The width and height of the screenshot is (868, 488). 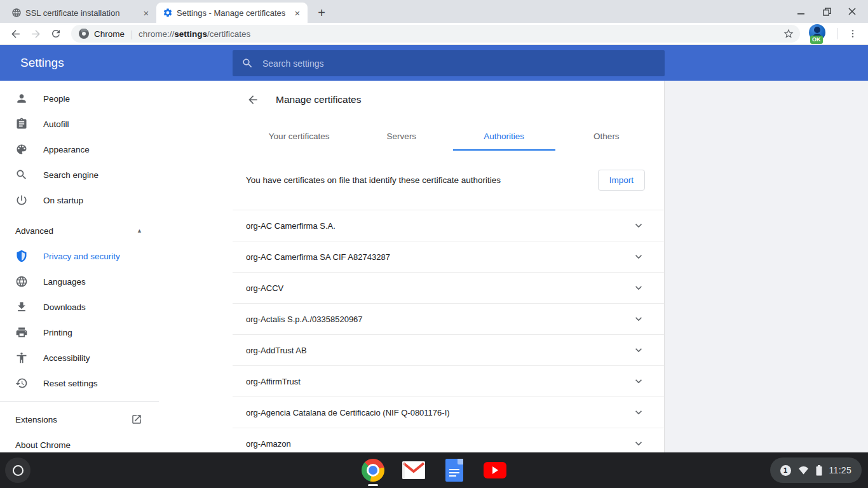 I want to click on search-settings-input: Search settings, so click(x=449, y=64).